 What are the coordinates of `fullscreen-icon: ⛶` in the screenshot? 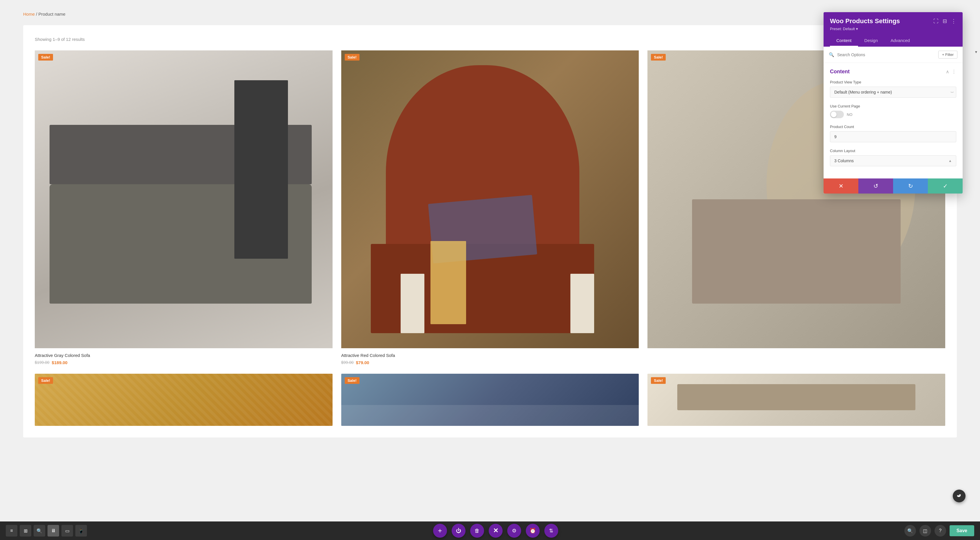 It's located at (936, 21).